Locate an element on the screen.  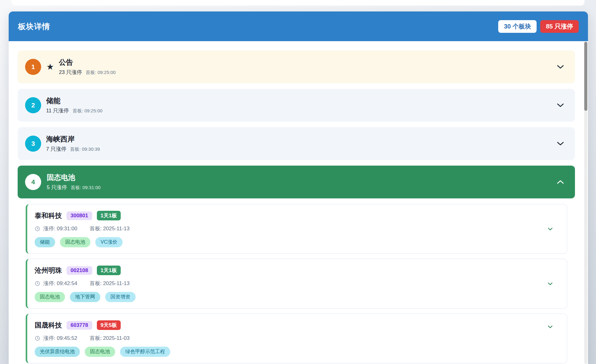
limit-up-count: 7 只涨停 is located at coordinates (56, 149).